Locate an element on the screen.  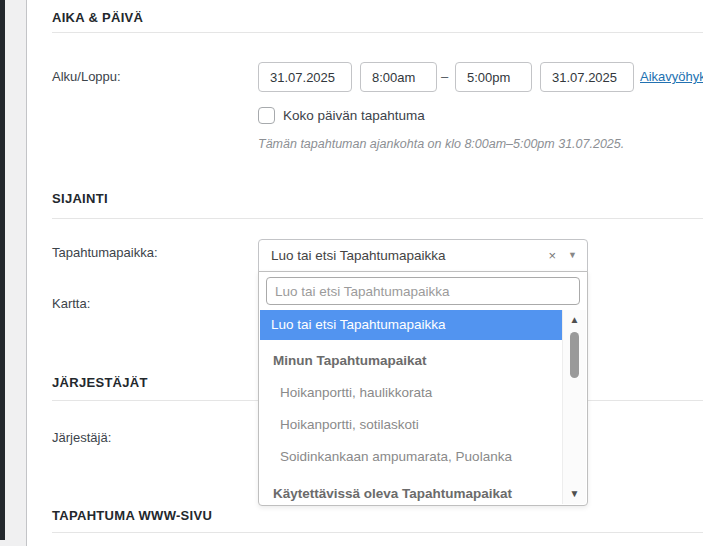
clear-selection-icon: × is located at coordinates (552, 256).